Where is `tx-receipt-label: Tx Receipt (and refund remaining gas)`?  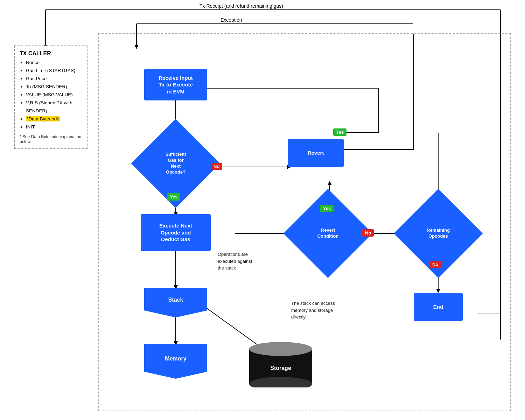 tx-receipt-label: Tx Receipt (and refund remaining gas) is located at coordinates (241, 6).